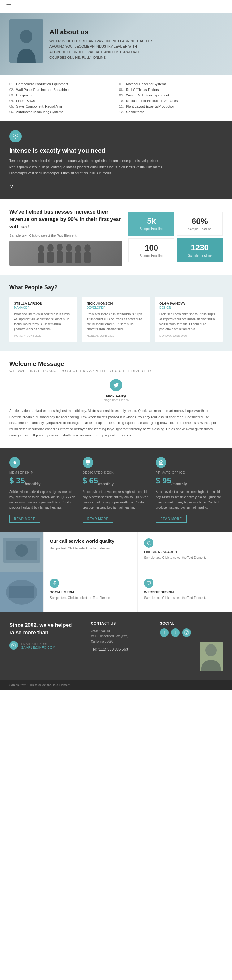  What do you see at coordinates (151, 221) in the screenshot?
I see `stat-value-1: 5k` at bounding box center [151, 221].